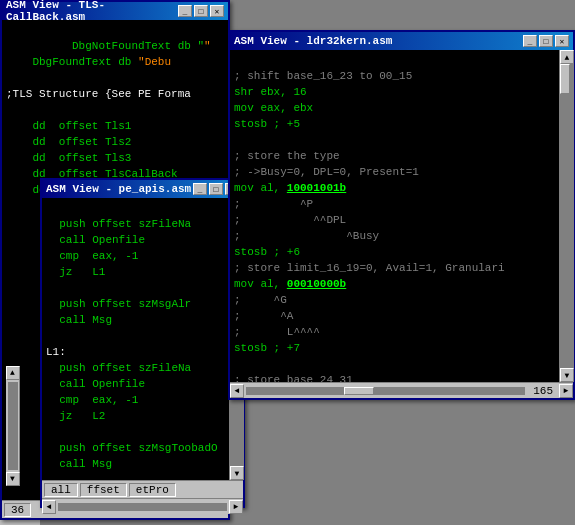 This screenshot has width=575, height=525. I want to click on win2-line-10: ; ^Busy, so click(306, 236).